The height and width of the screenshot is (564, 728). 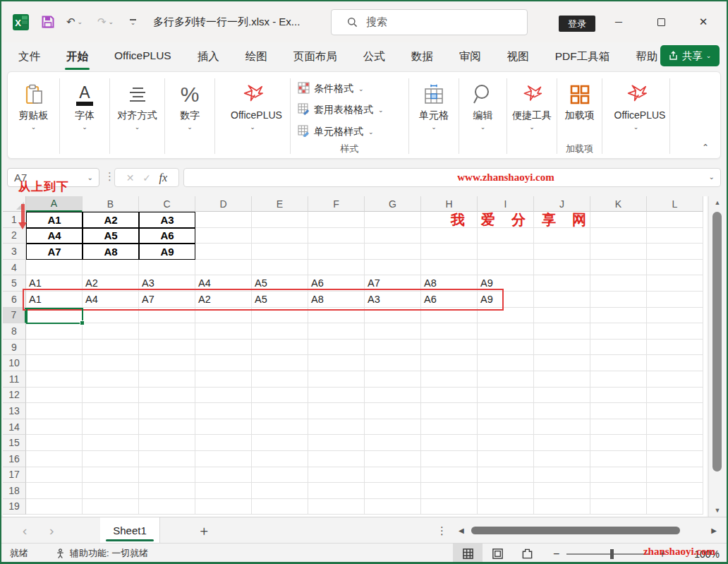 What do you see at coordinates (393, 395) in the screenshot?
I see `cell-G12` at bounding box center [393, 395].